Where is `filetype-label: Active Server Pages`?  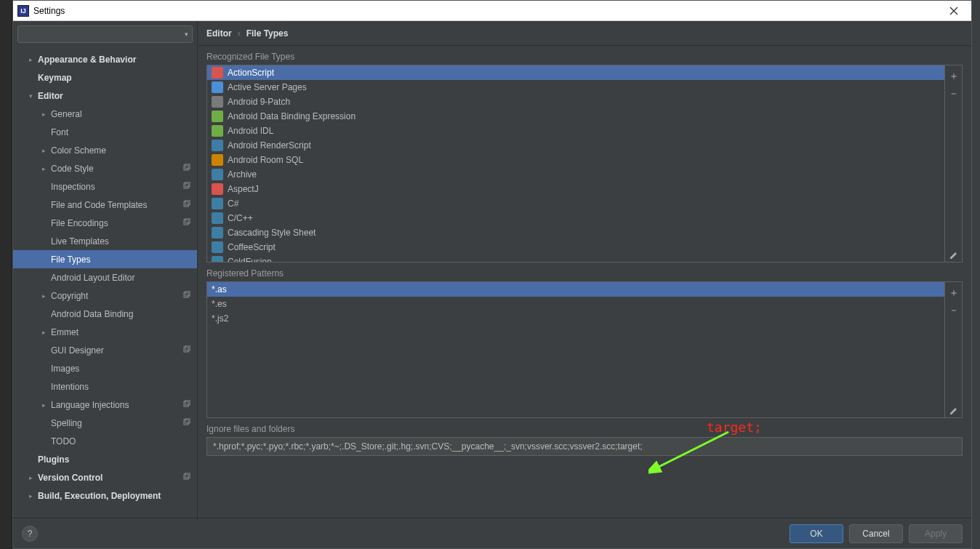 filetype-label: Active Server Pages is located at coordinates (268, 87).